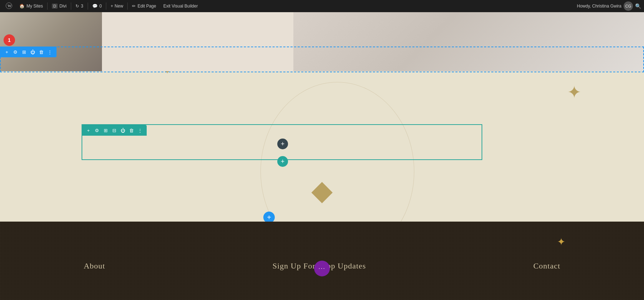 The height and width of the screenshot is (300, 644). What do you see at coordinates (112, 6) in the screenshot?
I see `plus-icon: +` at bounding box center [112, 6].